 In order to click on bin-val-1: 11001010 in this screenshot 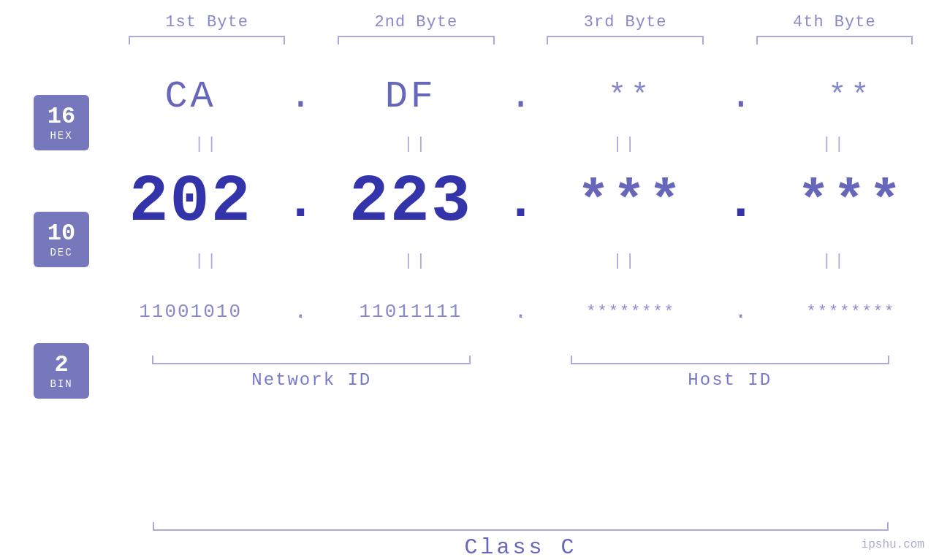, I will do `click(190, 312)`.